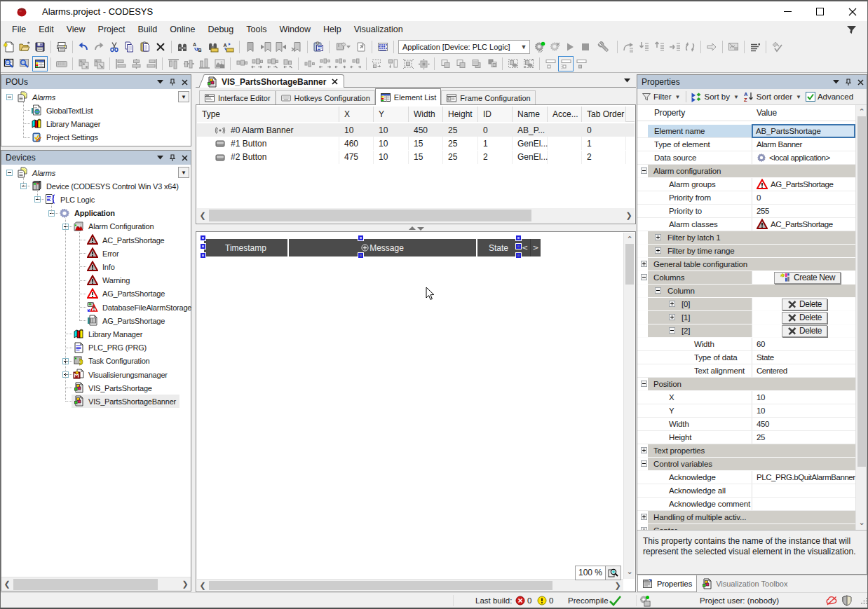  Describe the element at coordinates (745, 584) in the screenshot. I see `bottom-tab-visualization-toolbox: Visualization Toolbox` at that location.